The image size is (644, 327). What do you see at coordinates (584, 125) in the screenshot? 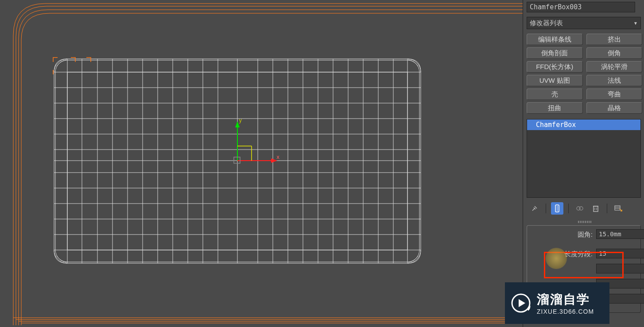
I see `stack-item-chamferbox: ChamferBox` at bounding box center [584, 125].